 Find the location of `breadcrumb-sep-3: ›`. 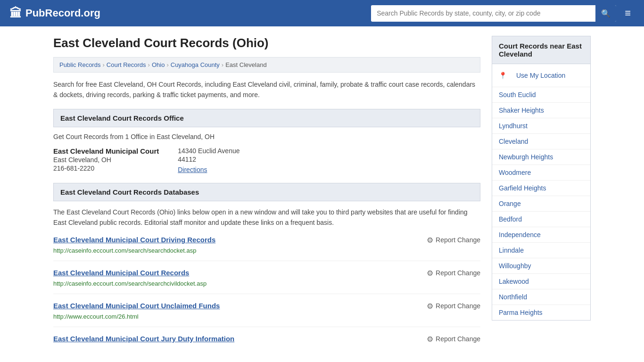

breadcrumb-sep-3: › is located at coordinates (167, 65).